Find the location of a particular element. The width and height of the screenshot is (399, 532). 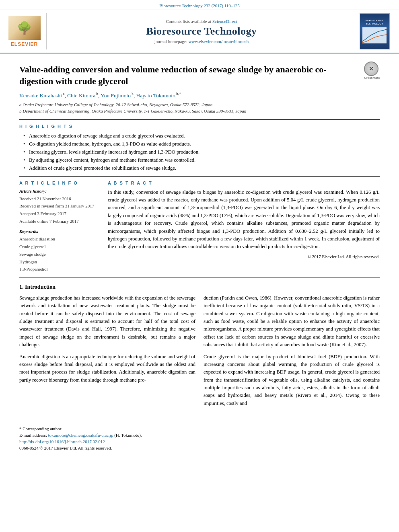

abstract-text: In this study, conversion of sewage slud… is located at coordinates (244, 220).